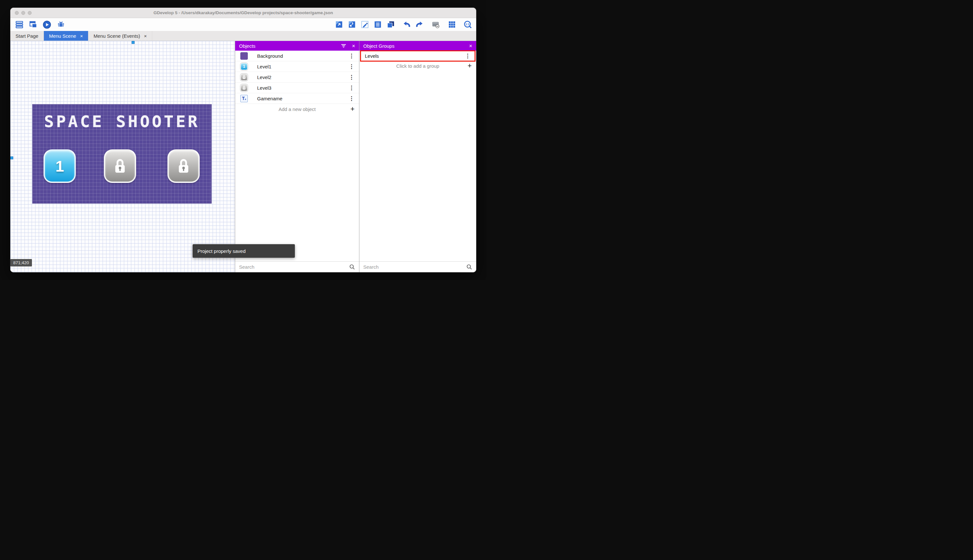 This screenshot has height=560, width=973. Describe the element at coordinates (418, 66) in the screenshot. I see `add-group-label: Click to add a group` at that location.